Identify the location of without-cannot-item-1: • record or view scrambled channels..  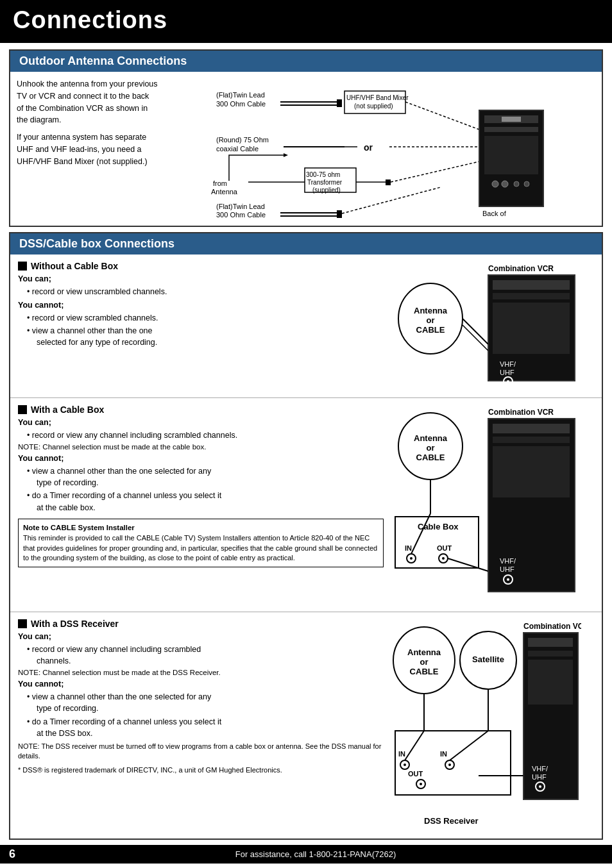
(203, 318).